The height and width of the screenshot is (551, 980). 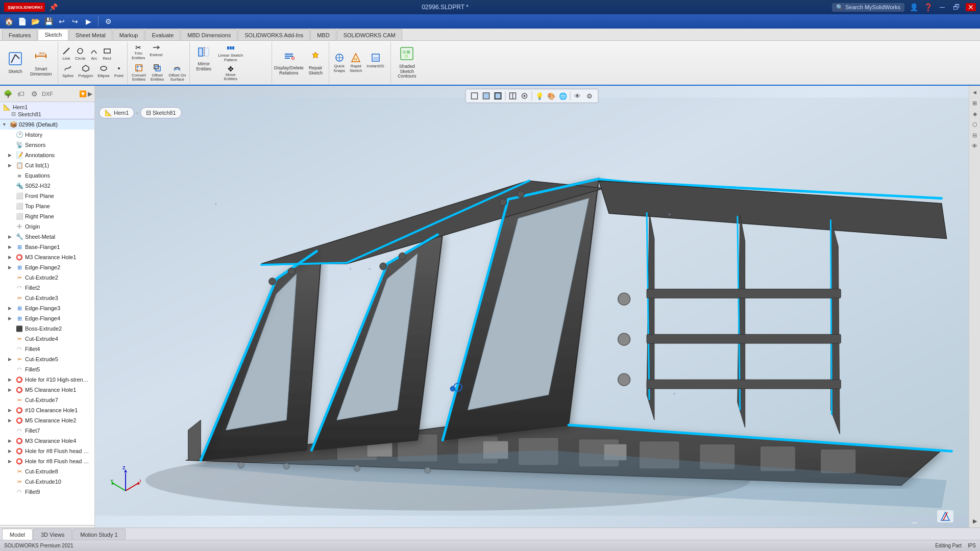 What do you see at coordinates (47, 482) in the screenshot?
I see `tree-item-cut-extrude10: ✂ Cut-Extrude10` at bounding box center [47, 482].